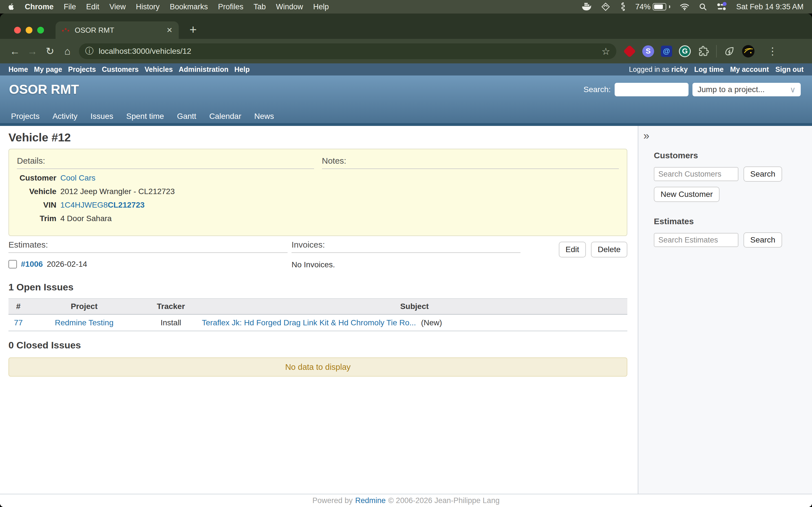 This screenshot has height=507, width=812. What do you see at coordinates (721, 7) in the screenshot?
I see `control-center-icon` at bounding box center [721, 7].